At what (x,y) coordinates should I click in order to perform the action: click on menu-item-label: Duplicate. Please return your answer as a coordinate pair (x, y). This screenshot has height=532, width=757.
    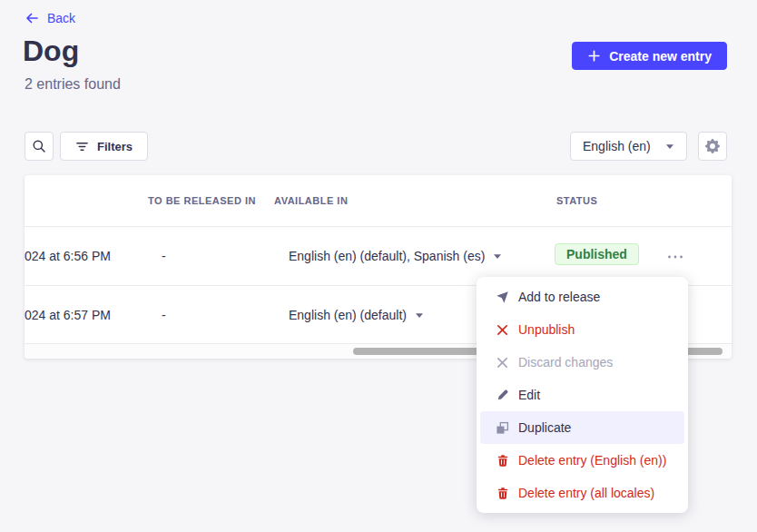
    Looking at the image, I should click on (545, 428).